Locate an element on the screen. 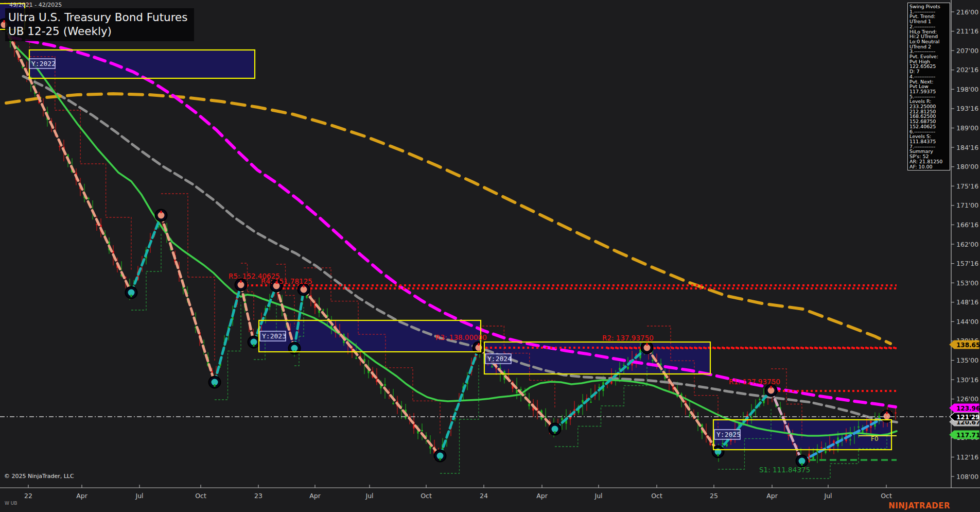  year-box-label: Y:2022 is located at coordinates (43, 64).